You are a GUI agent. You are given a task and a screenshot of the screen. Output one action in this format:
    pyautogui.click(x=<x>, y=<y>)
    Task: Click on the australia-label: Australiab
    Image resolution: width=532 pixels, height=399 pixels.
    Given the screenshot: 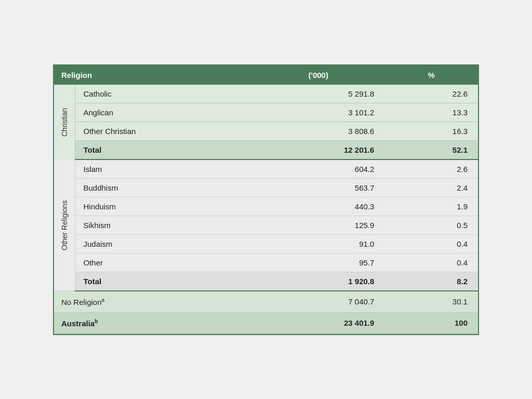 What is the action you would take?
    pyautogui.click(x=153, y=323)
    